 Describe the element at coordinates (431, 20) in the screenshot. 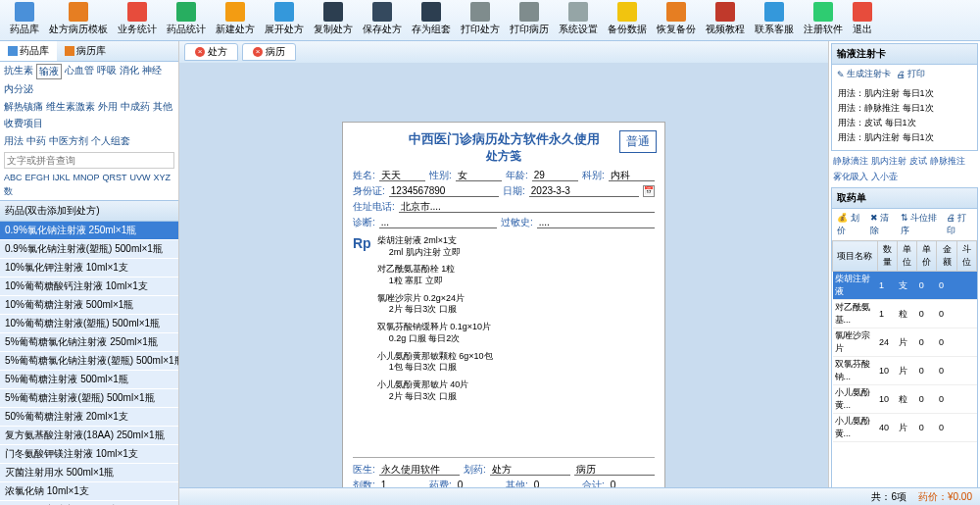

I see `toolbar-存为组套: 存为组套` at that location.